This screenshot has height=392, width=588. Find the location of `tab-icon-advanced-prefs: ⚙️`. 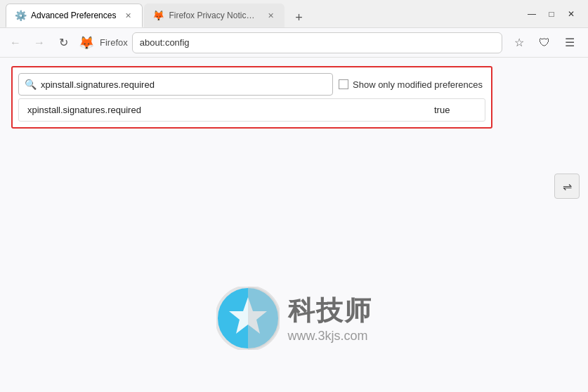

tab-icon-advanced-prefs: ⚙️ is located at coordinates (21, 15).